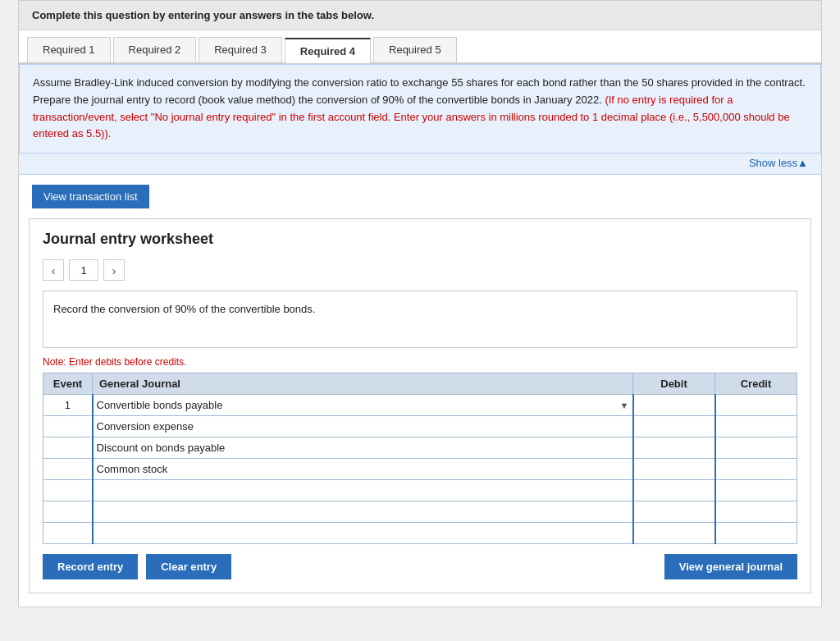 The height and width of the screenshot is (641, 840). I want to click on col-header-credit: Credit, so click(756, 384).